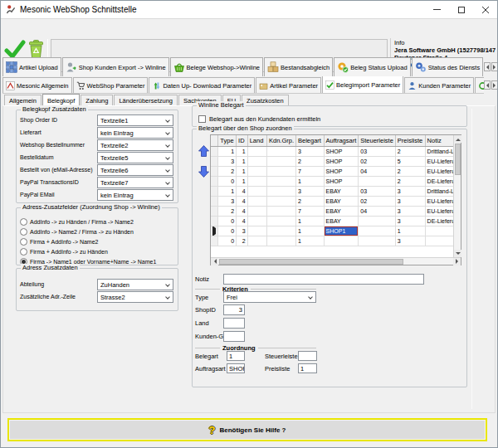 Image resolution: width=498 pixels, height=448 pixels. I want to click on radio-firma-addinfo-zu-h-nden: Firma + AddInfo -> zu Händen, so click(64, 251).